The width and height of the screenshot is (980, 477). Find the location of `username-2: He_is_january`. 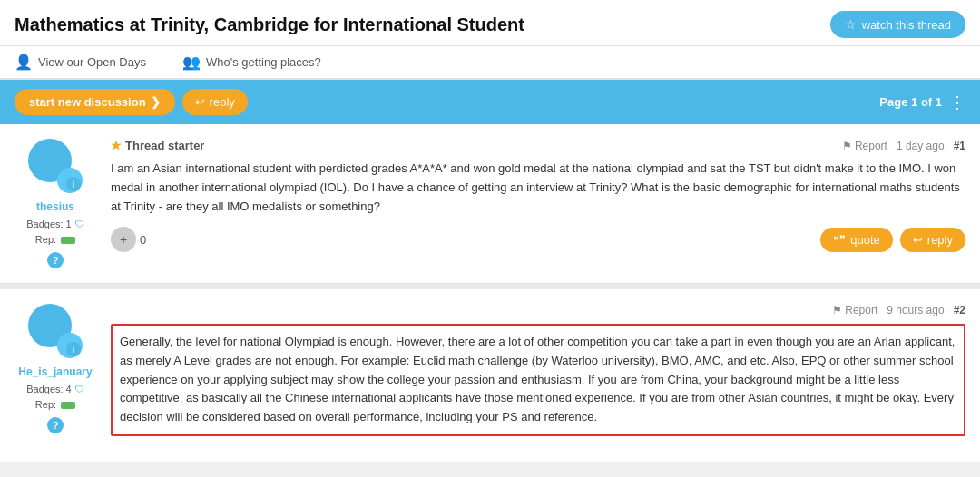

username-2: He_is_january is located at coordinates (54, 372).